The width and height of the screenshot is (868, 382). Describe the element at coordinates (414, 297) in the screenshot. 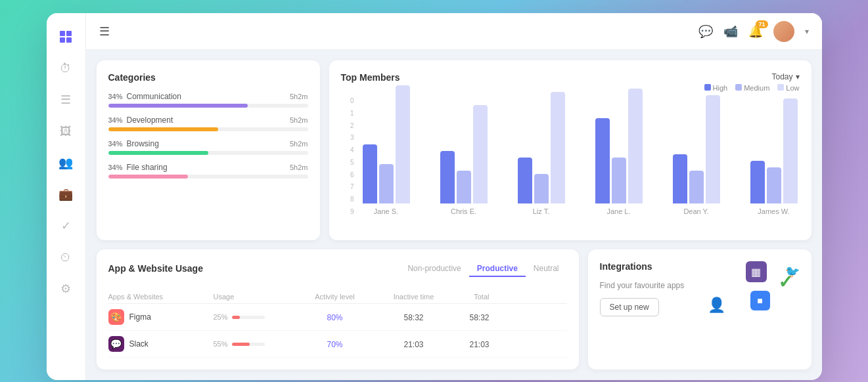

I see `col-header-inactive: Inactive time` at that location.